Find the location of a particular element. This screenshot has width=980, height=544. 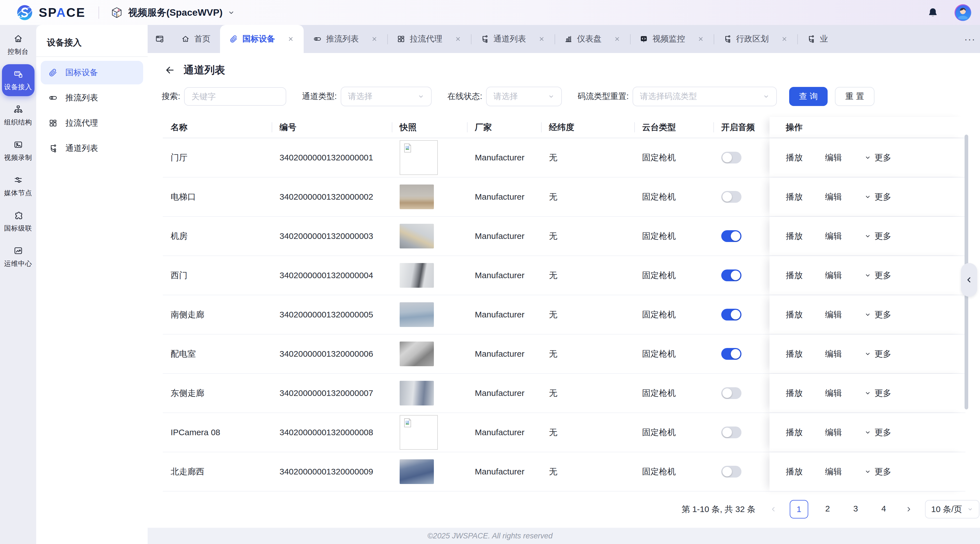

tab-home: 首页 is located at coordinates (196, 39).